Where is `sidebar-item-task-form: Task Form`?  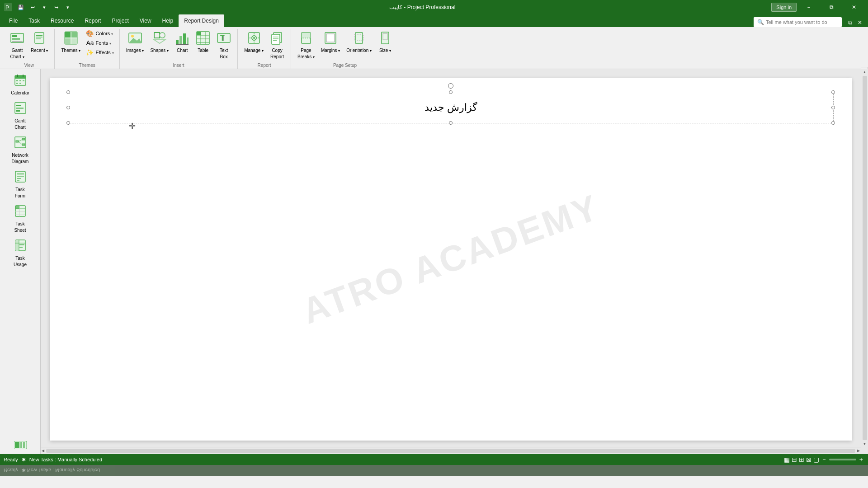 sidebar-item-task-form: Task Form is located at coordinates (20, 184).